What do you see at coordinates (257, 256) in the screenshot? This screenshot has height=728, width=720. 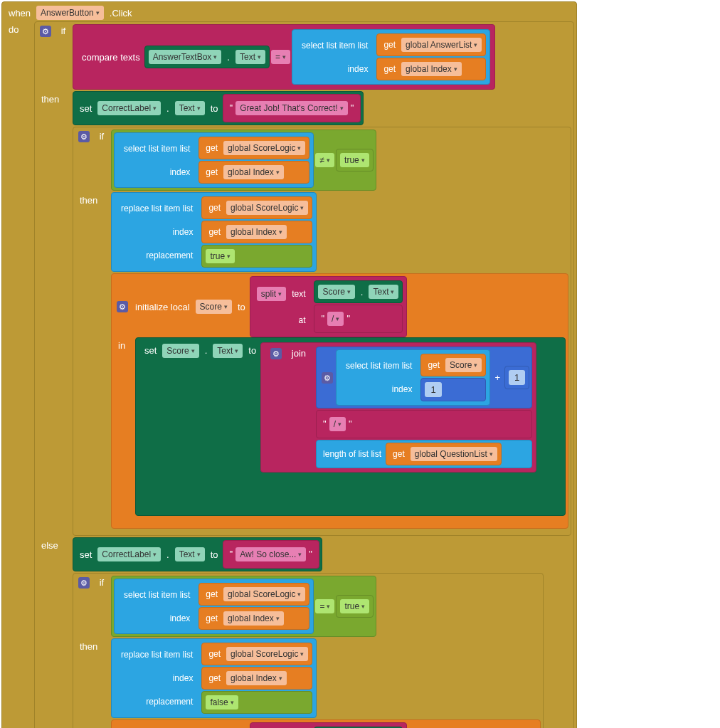 I see `true-block-2: true` at bounding box center [257, 256].